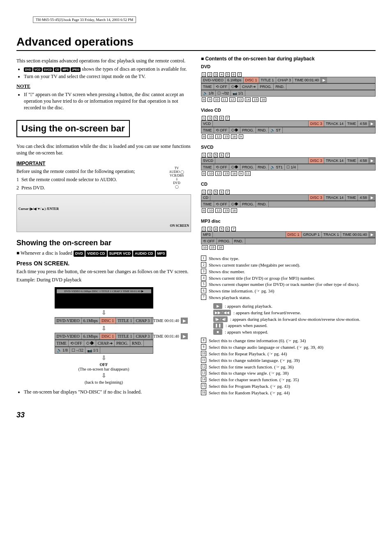 The width and height of the screenshot is (392, 555). What do you see at coordinates (288, 87) in the screenshot?
I see `dvd-osd-bar: 1234567 DVD-VIDEO6.1MbpsDISC 1TITLE 1CHA…` at bounding box center [288, 87].